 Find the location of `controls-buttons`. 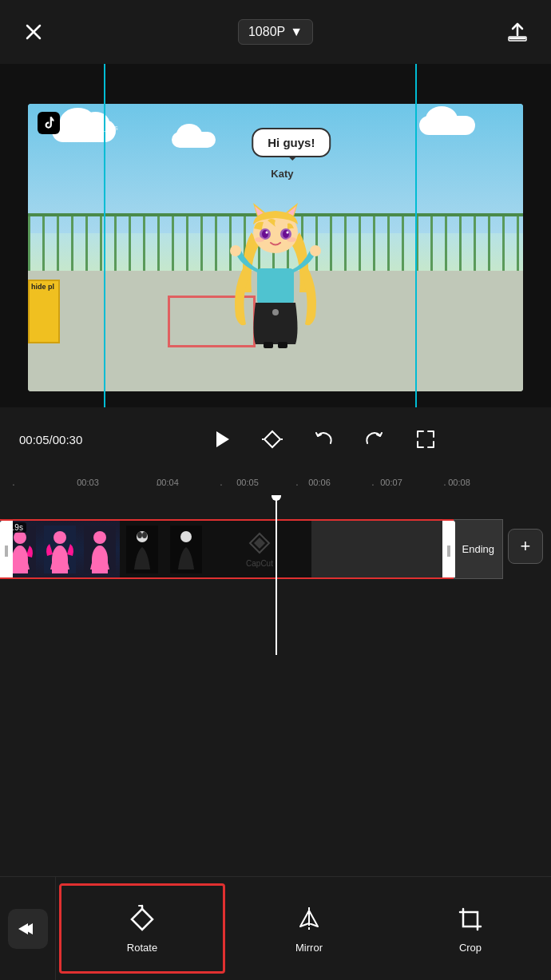

controls-buttons is located at coordinates (323, 439).